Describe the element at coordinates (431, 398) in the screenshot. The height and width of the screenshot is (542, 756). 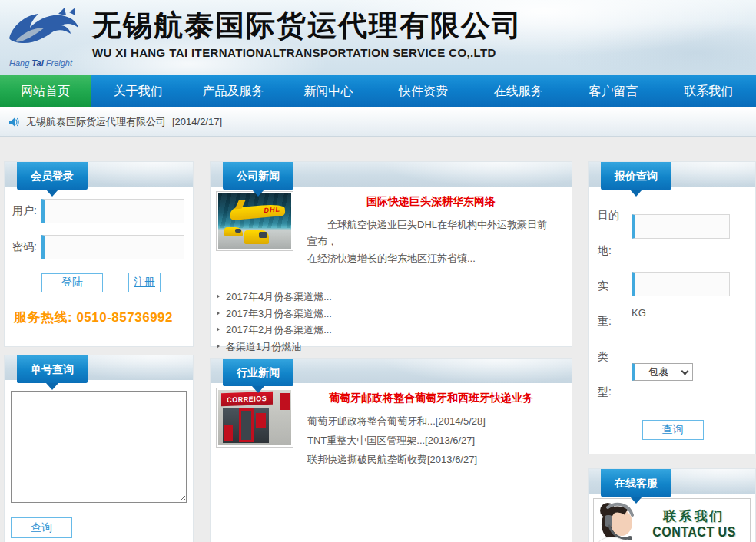
I see `industry-news-headline: 葡萄牙邮政将整合葡萄牙和西班牙快递业务` at that location.